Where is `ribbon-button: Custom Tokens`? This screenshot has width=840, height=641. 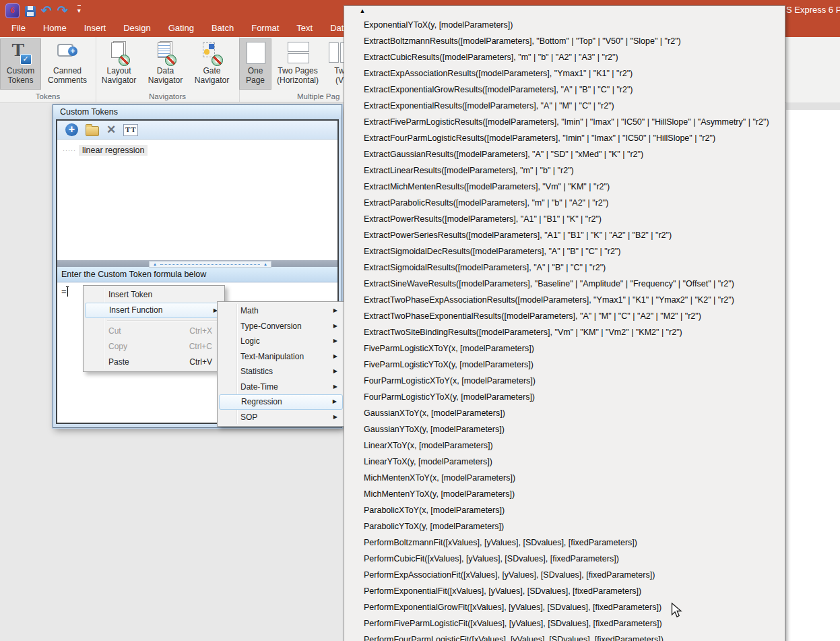
ribbon-button: Custom Tokens is located at coordinates (20, 64).